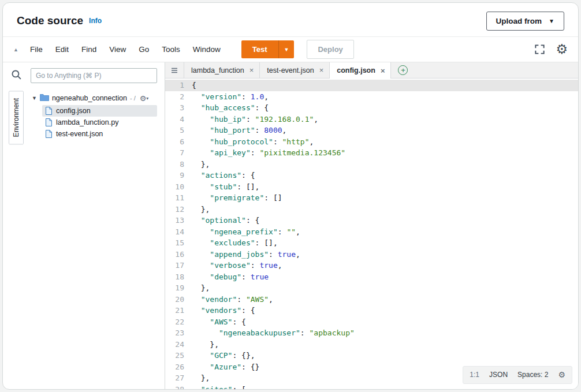 The width and height of the screenshot is (581, 392). Describe the element at coordinates (222, 70) in the screenshot. I see `tab-lambda_function: lambda_function×` at that location.